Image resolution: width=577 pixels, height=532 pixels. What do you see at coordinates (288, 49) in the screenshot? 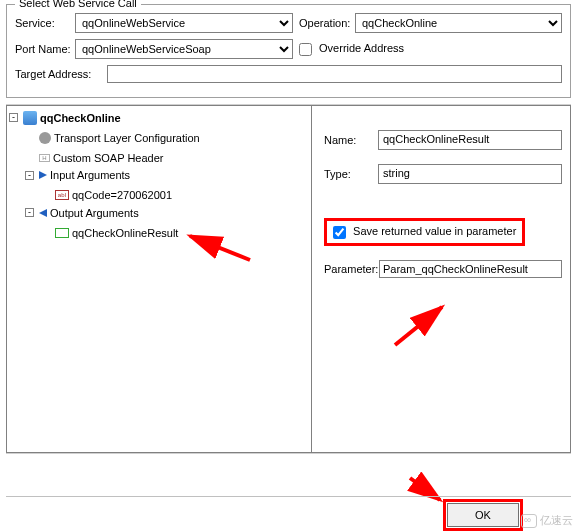
I see `row-port-override: Port Name: qqOnlineWebServiceSoap Overri…` at bounding box center [288, 49].